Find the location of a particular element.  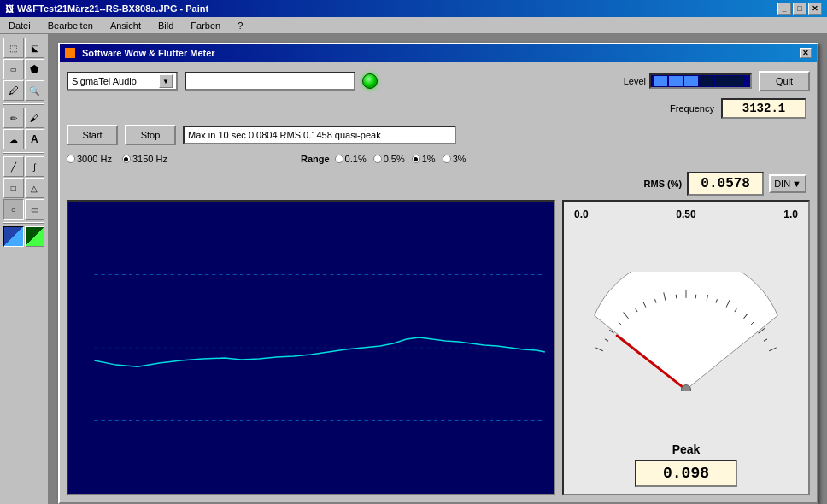

menu-bearbeiten: Bearbeiten is located at coordinates (70, 26).